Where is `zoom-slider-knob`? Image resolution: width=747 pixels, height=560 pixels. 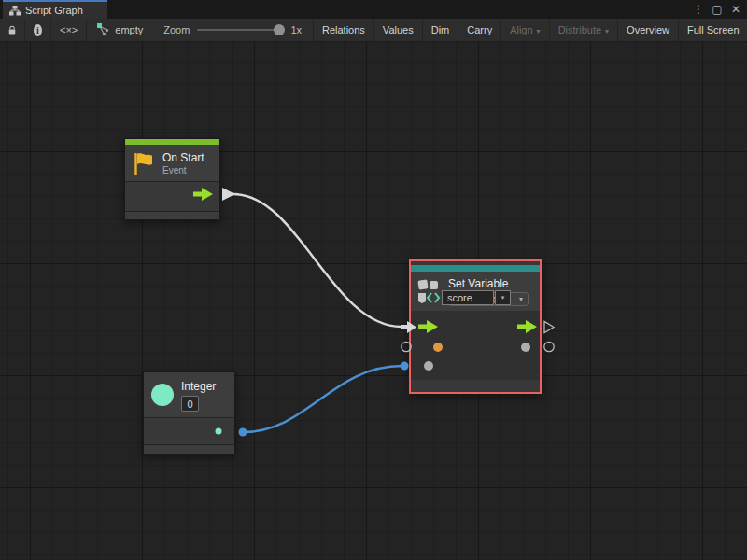 zoom-slider-knob is located at coordinates (279, 30).